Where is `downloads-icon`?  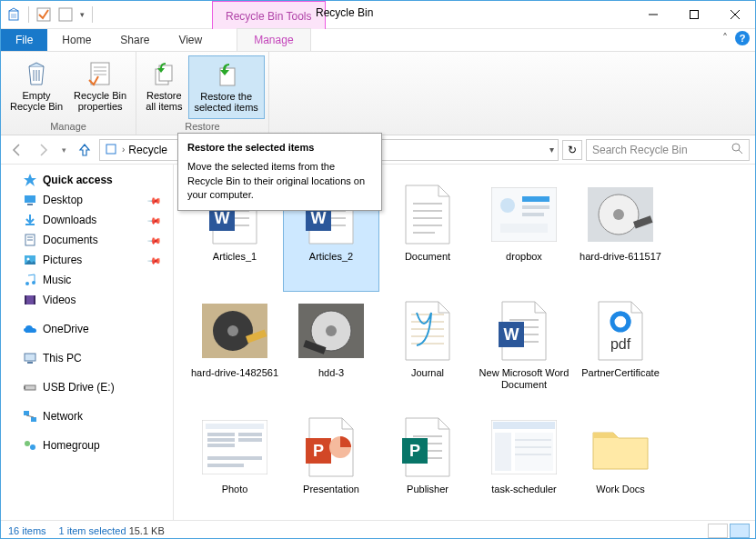
downloads-icon is located at coordinates (30, 220).